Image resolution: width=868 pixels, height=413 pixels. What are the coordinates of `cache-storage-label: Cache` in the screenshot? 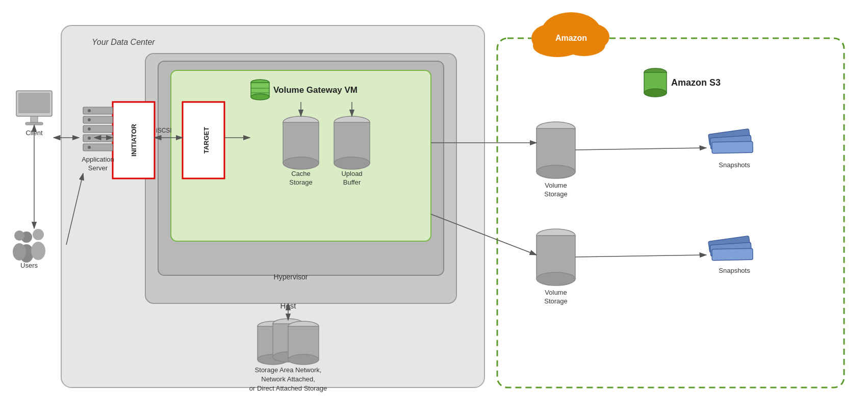 It's located at (301, 173).